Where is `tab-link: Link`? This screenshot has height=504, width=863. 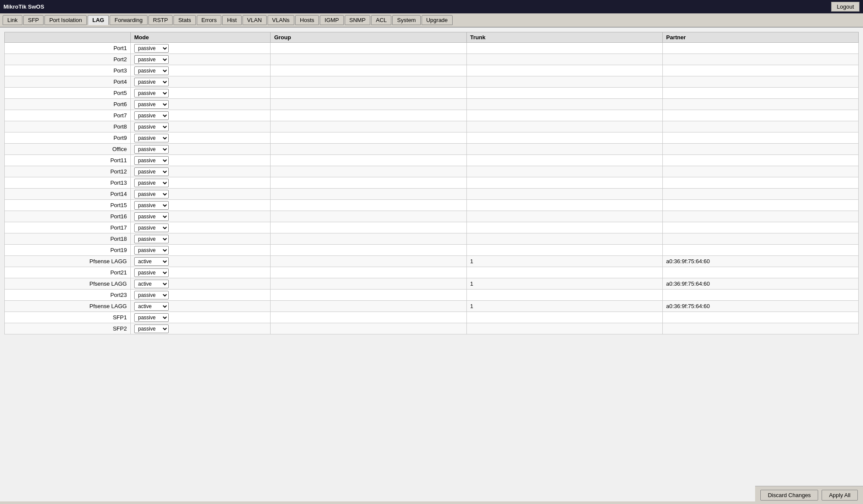
tab-link: Link is located at coordinates (13, 20).